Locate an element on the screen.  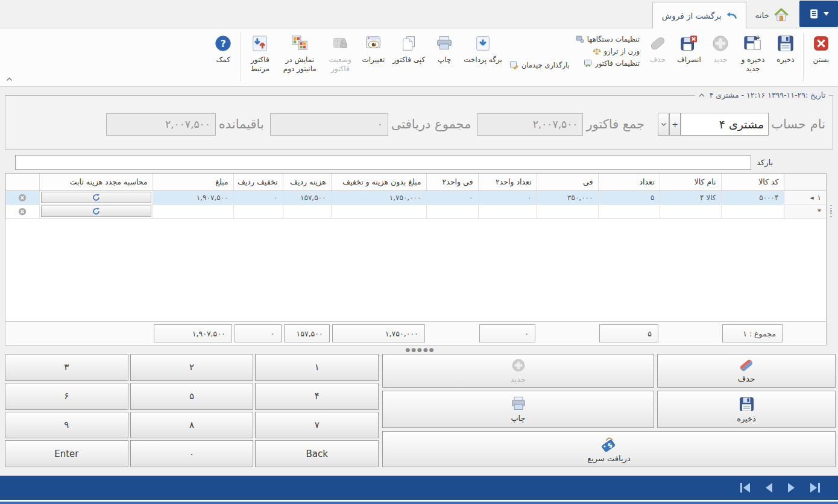
barcode-input is located at coordinates (383, 163).